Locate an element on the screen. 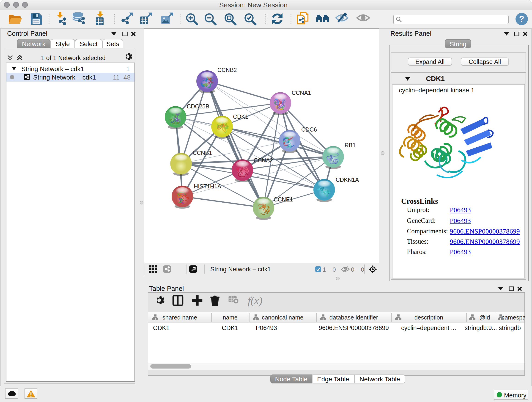 The image size is (532, 402). svg-text: HIST1H1A is located at coordinates (208, 186).